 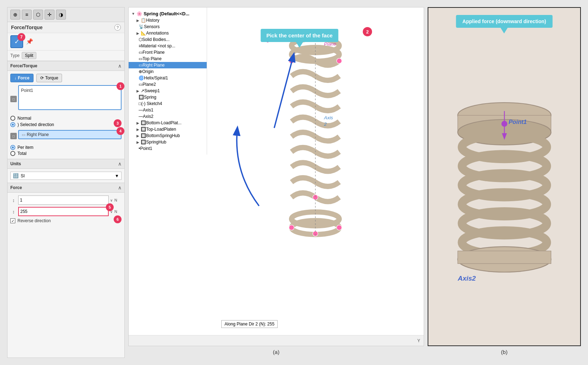 What do you see at coordinates (140, 72) in the screenshot?
I see `origin-icon: ⊕` at bounding box center [140, 72].